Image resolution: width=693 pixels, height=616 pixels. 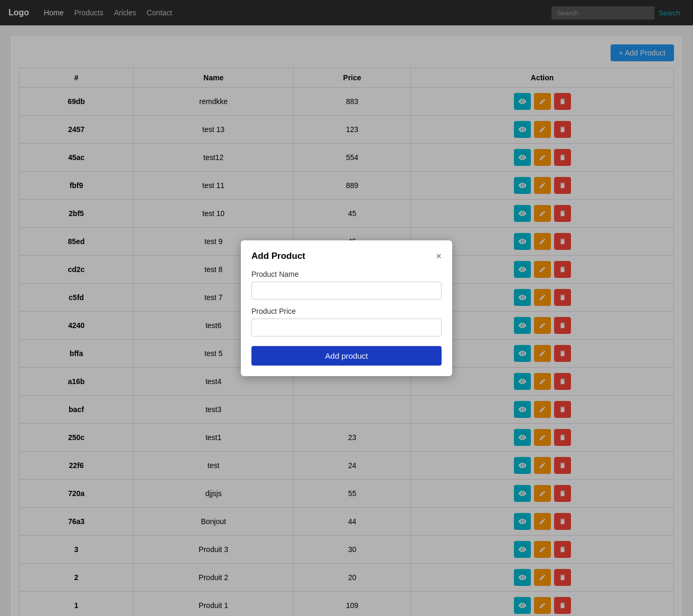 I want to click on product-price-group: Product Price, so click(x=346, y=322).